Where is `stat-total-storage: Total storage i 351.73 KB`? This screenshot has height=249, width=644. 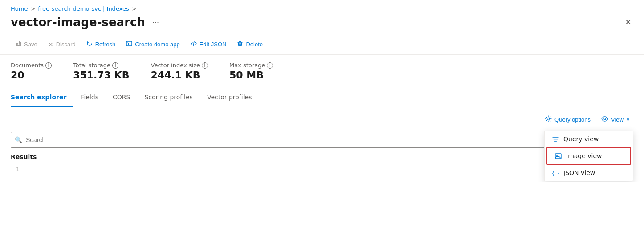
stat-total-storage: Total storage i 351.73 KB is located at coordinates (101, 71).